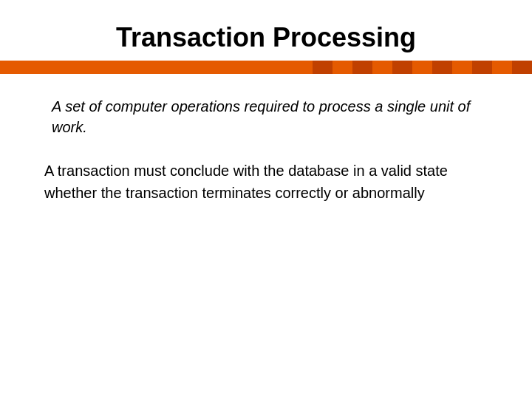  Describe the element at coordinates (266, 38) in the screenshot. I see `slide-title: Transaction Processing` at that location.